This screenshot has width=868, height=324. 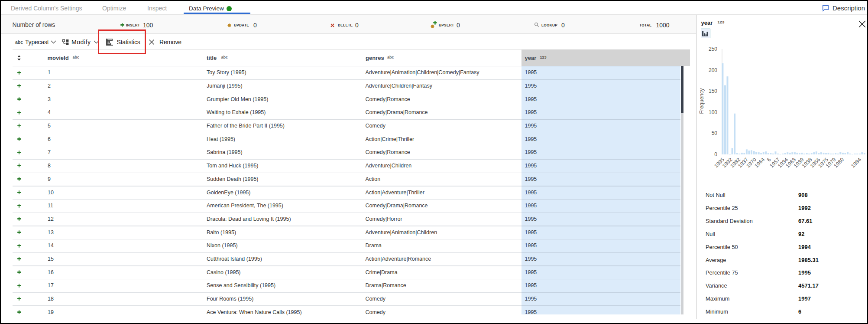 I want to click on svg-text: 1964, so click(x=760, y=162).